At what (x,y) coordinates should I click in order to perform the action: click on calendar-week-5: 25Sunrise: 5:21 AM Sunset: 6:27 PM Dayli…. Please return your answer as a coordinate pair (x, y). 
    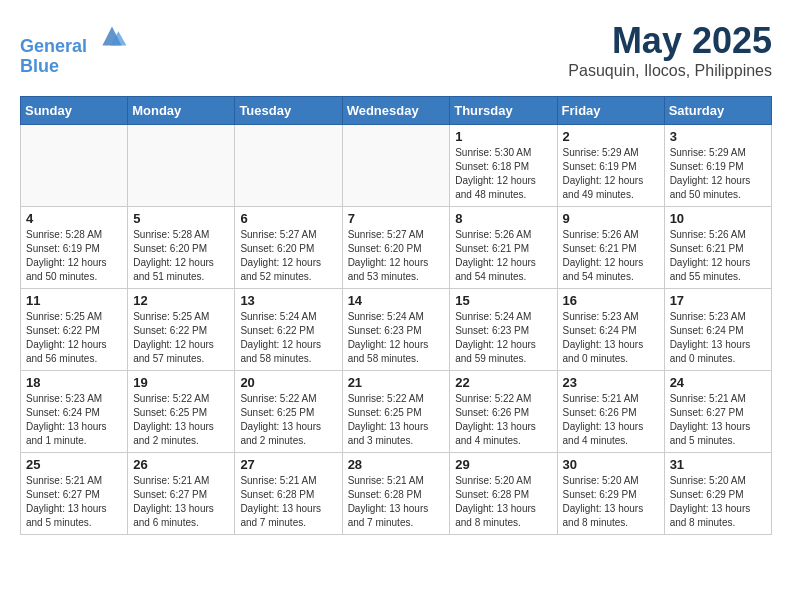
    Looking at the image, I should click on (396, 494).